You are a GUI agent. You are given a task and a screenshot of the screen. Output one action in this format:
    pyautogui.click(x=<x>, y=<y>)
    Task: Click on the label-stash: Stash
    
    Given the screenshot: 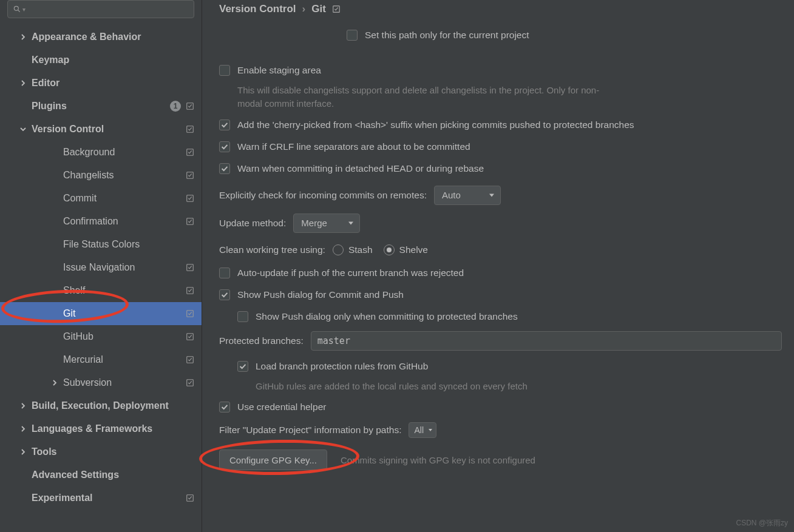 What is the action you would take?
    pyautogui.click(x=361, y=250)
    